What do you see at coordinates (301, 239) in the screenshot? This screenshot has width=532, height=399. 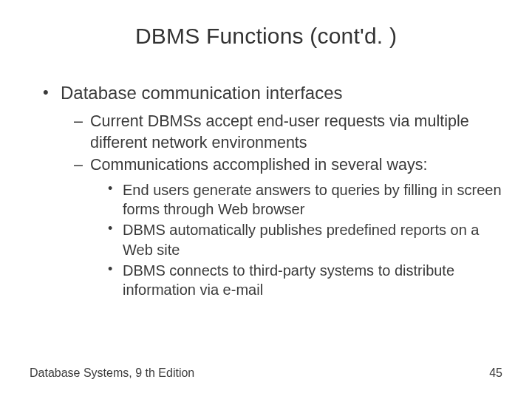 I see `bullet-text: DBMS automatically publishes predefined …` at bounding box center [301, 239].